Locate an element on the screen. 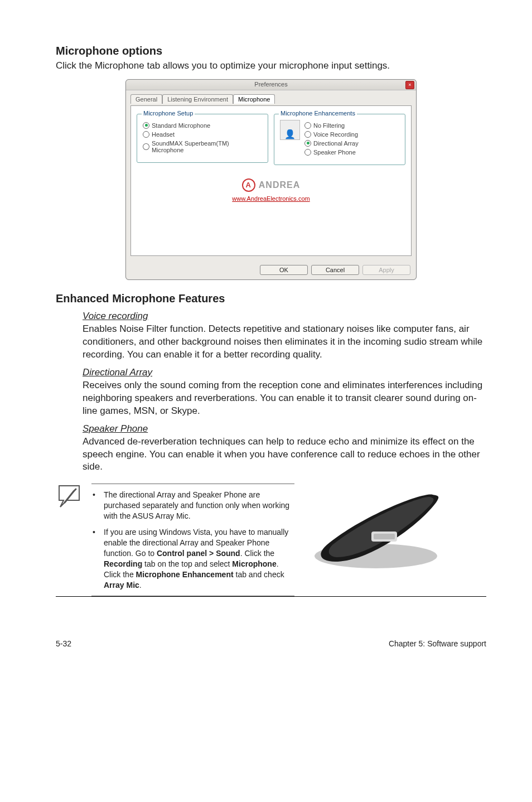  note-item: • The directional Array and Speaker Phon… is located at coordinates (193, 505).